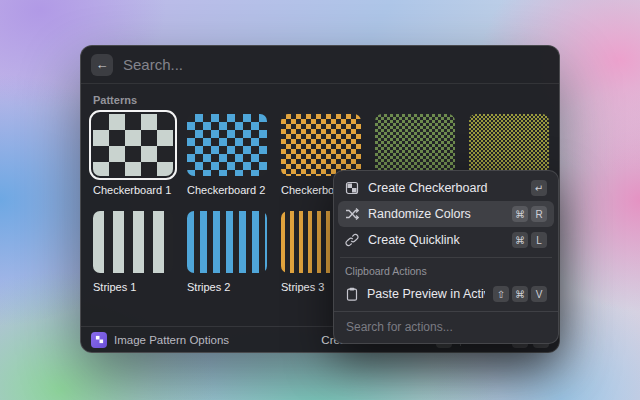 This screenshot has height=400, width=640. Describe the element at coordinates (133, 288) in the screenshot. I see `pattern-label: Stripes 1` at that location.